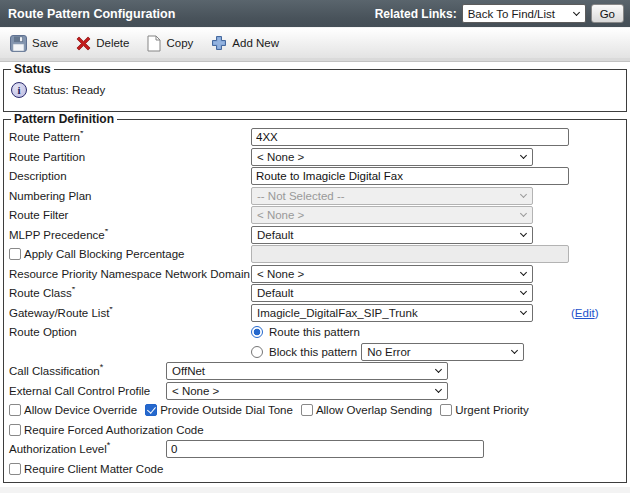 This screenshot has height=493, width=630. Describe the element at coordinates (88, 391) in the screenshot. I see `external-call-control-label: External Call Control Profile` at that location.